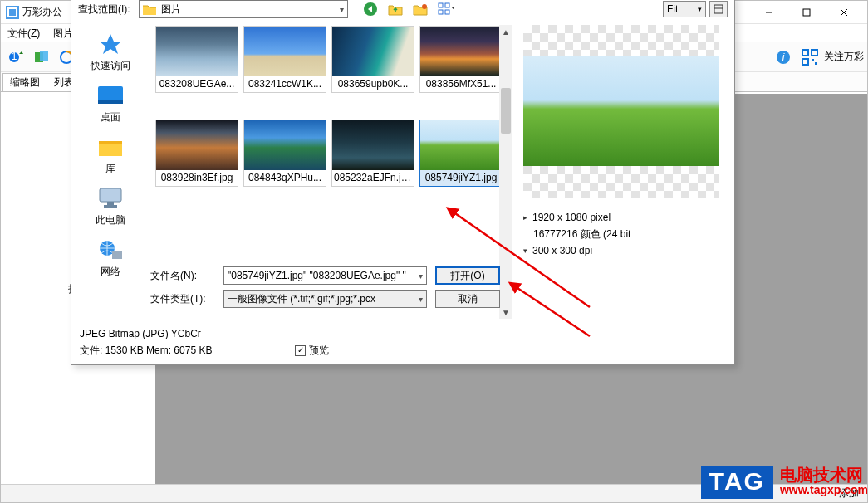 The width and height of the screenshot is (868, 503). I want to click on format-info: JPEG Bitmap (JPG) YCbCr, so click(146, 334).